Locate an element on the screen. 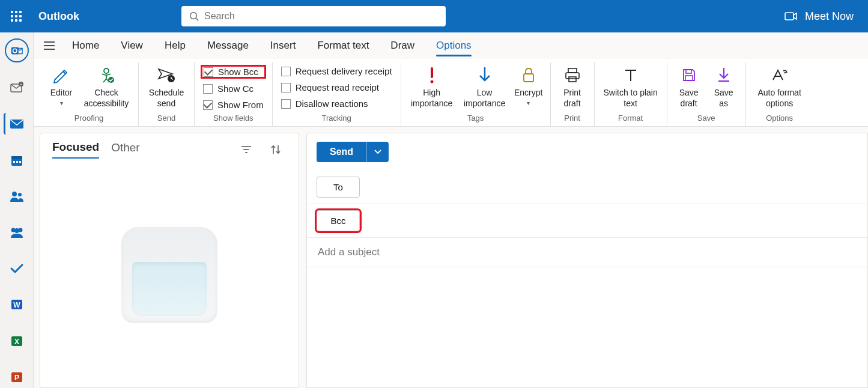 Image resolution: width=868 pixels, height=388 pixels. waffle-icon is located at coordinates (16, 16).